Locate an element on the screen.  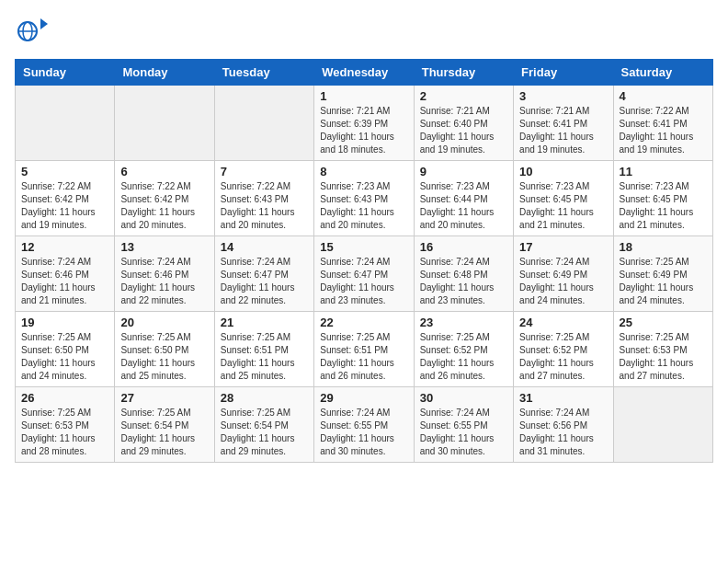
day-cell: 24Sunrise: 7:25 AM Sunset: 6:52 PM Dayli… is located at coordinates (563, 350).